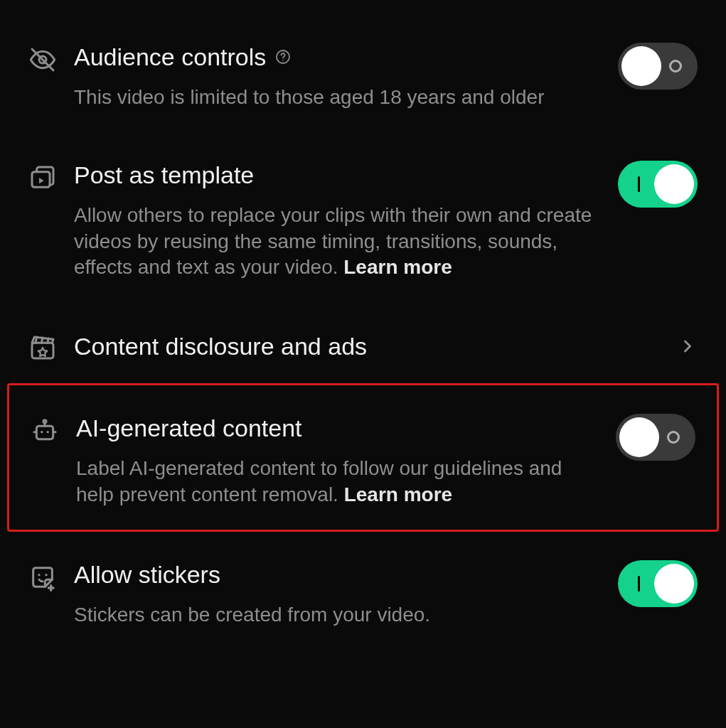 This screenshot has height=728, width=726. I want to click on audience-toggle, so click(658, 66).